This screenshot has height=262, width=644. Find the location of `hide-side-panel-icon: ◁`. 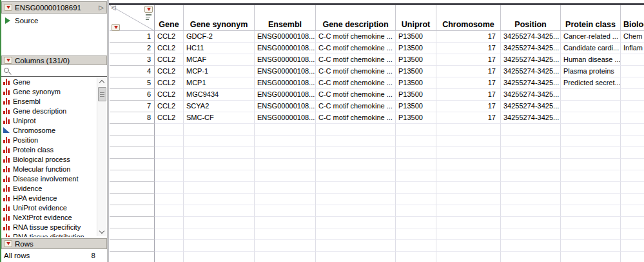

hide-side-panel-icon: ◁ is located at coordinates (113, 8).